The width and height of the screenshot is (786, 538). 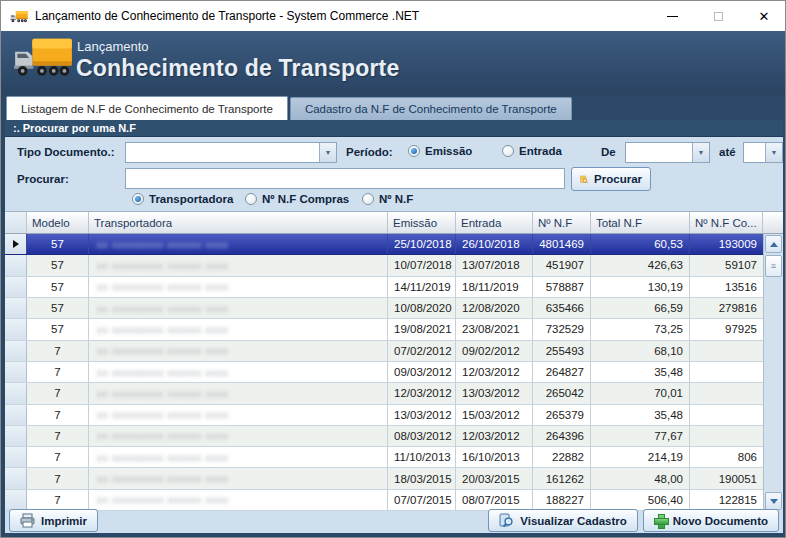 I want to click on chevron-down-icon: ▼, so click(x=328, y=152).